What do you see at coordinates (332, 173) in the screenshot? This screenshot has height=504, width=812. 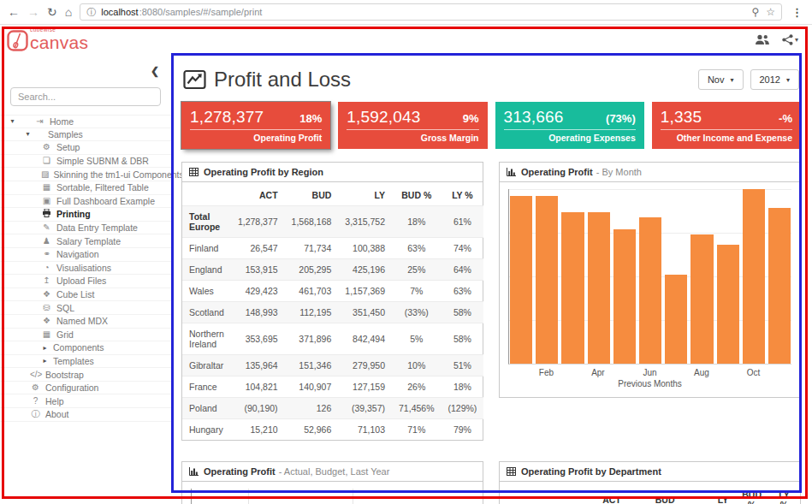 I see `panel-region-head: Operating Profit by Region` at bounding box center [332, 173].